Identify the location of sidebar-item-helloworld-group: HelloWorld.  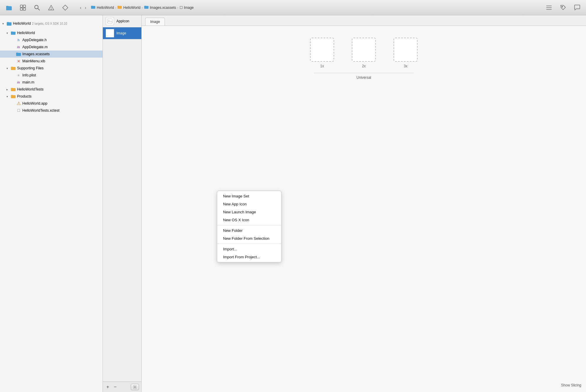
(51, 33).